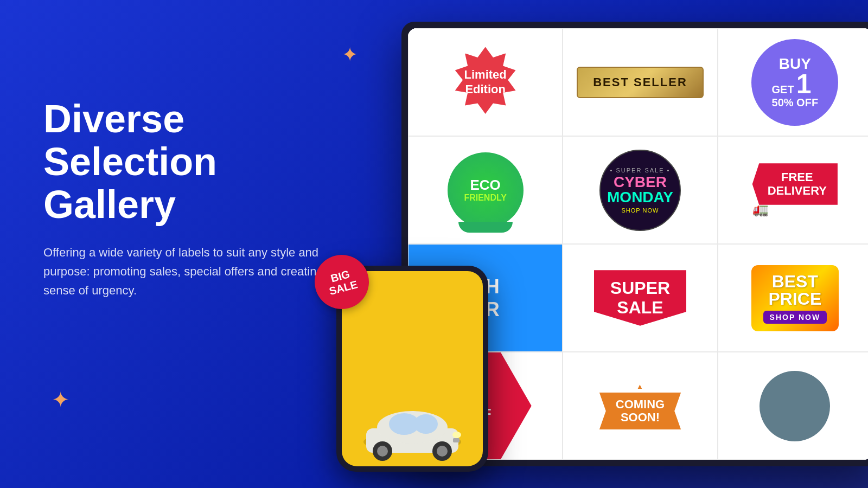 The height and width of the screenshot is (488, 868). What do you see at coordinates (640, 298) in the screenshot?
I see `badge-supersale-cell: SUPER SALE` at bounding box center [640, 298].